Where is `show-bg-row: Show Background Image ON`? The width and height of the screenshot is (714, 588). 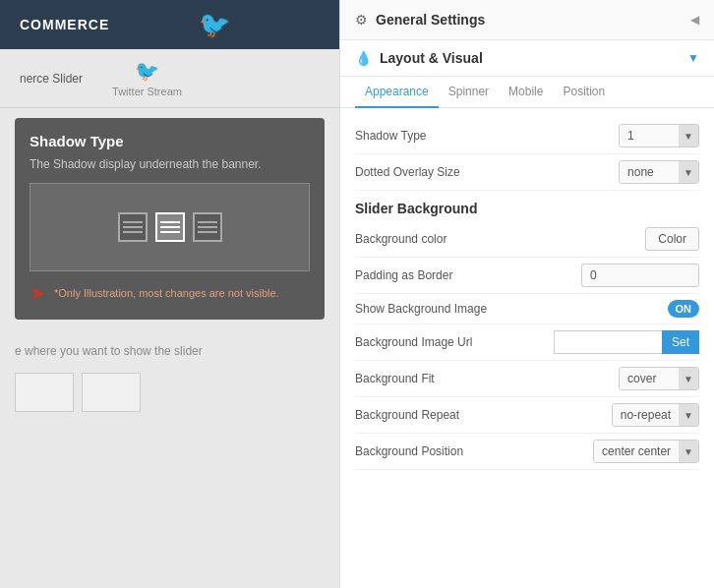 show-bg-row: Show Background Image ON is located at coordinates (527, 309).